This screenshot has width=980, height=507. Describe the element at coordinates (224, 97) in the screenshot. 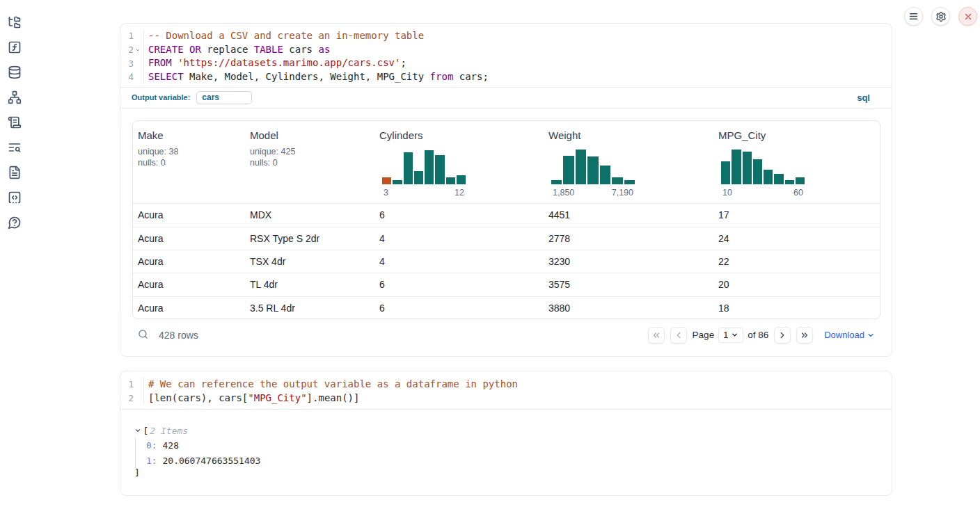

I see `output-variable-input` at that location.